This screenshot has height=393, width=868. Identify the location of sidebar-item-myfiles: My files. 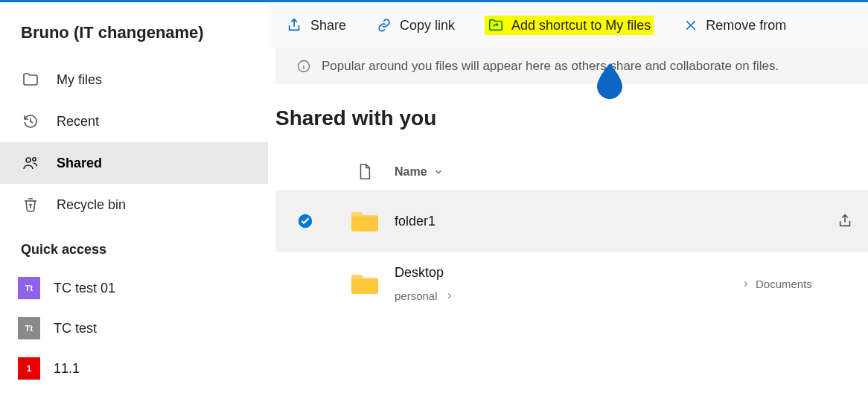
(134, 80).